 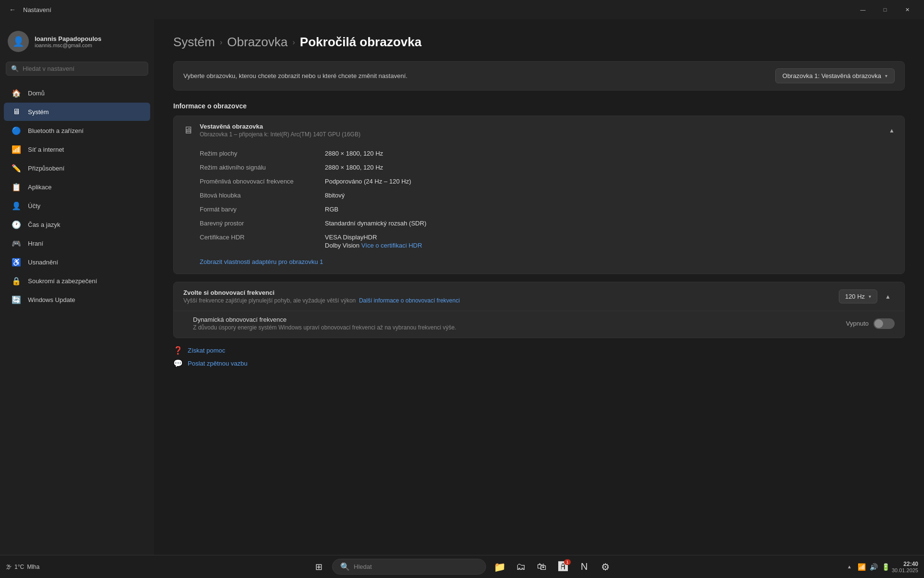 I want to click on get-help-text: Získat pomoc, so click(x=206, y=351).